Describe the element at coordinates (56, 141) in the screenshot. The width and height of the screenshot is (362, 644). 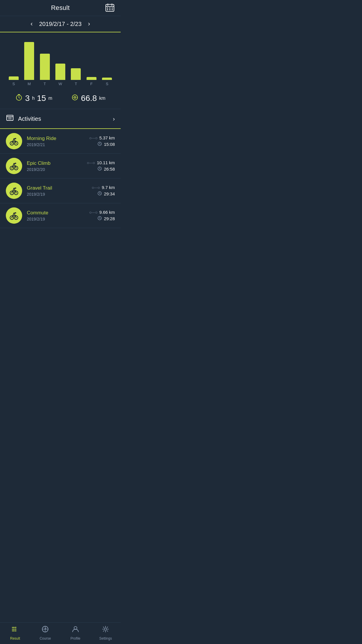
I see `activity-info-0: Morning Ride 2019/2/21` at that location.